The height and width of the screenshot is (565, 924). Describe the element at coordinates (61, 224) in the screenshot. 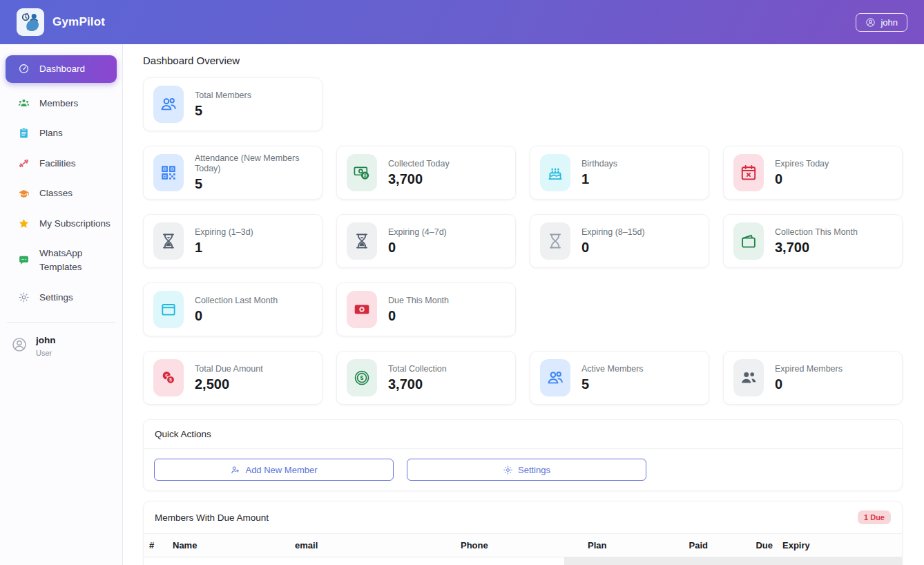

I see `sidebar-item-my-subscriptions: My Subscriptions` at that location.